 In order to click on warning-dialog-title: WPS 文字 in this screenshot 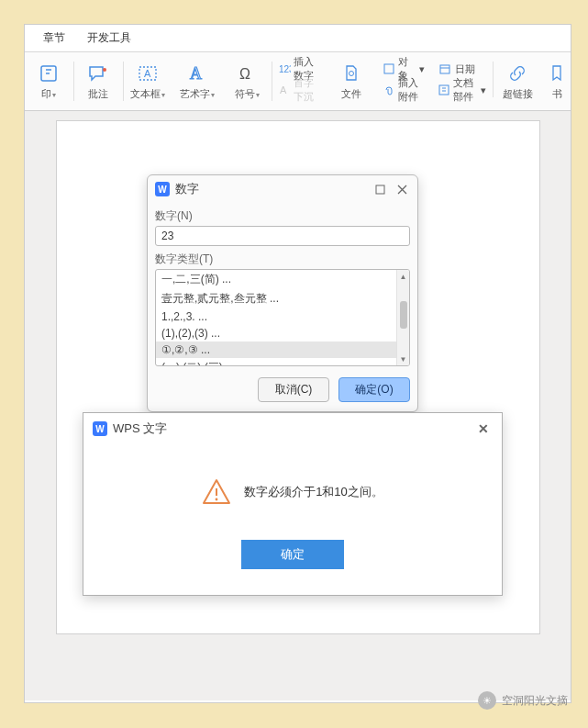, I will do `click(139, 429)`.